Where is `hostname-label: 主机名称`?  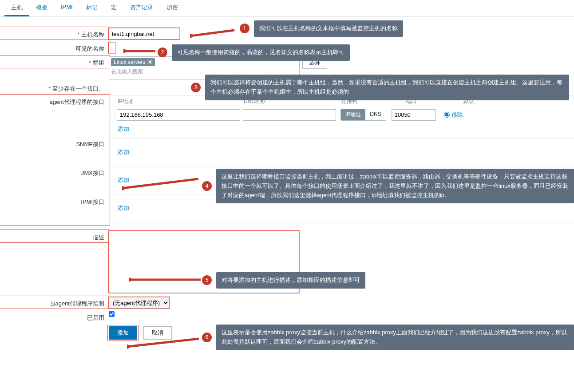
hostname-label: 主机名称 is located at coordinates (54, 33).